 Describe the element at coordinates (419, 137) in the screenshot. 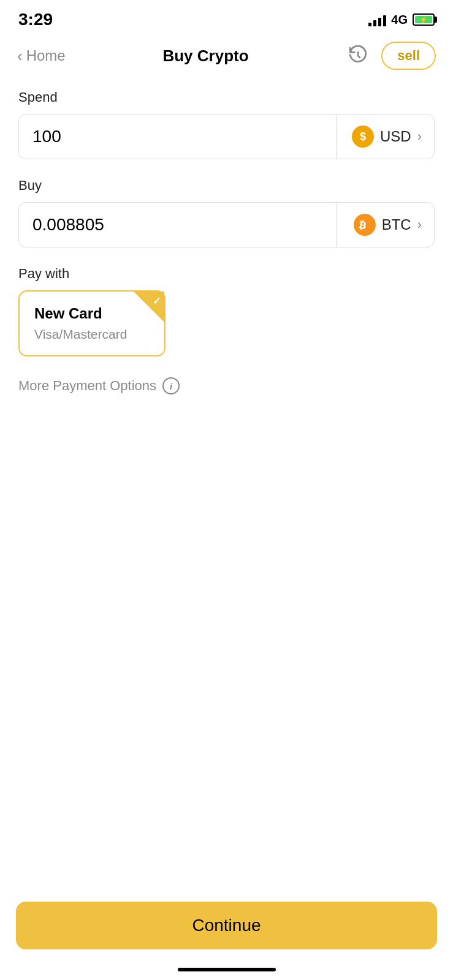

I see `spend-currency-chevron-icon: ›` at that location.